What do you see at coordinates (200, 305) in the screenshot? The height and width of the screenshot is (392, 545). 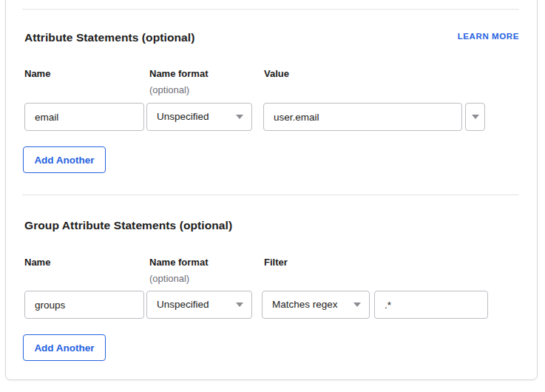 I see `group-name-format-select: Unspecified` at bounding box center [200, 305].